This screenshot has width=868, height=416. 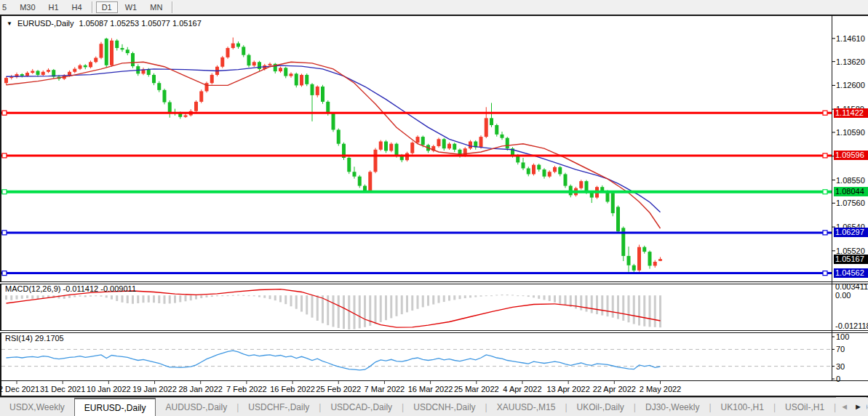 What do you see at coordinates (851, 180) in the screenshot?
I see `y-axis-tick-label: 1.08550` at bounding box center [851, 180].